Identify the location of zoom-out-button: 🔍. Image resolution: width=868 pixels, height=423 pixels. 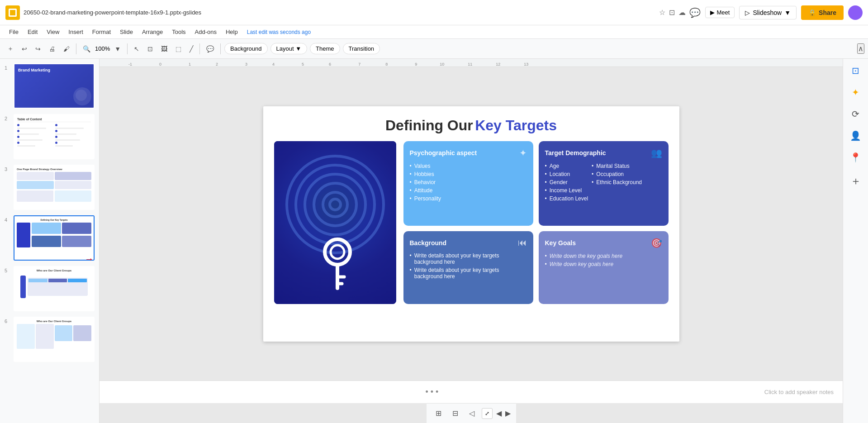
(87, 49).